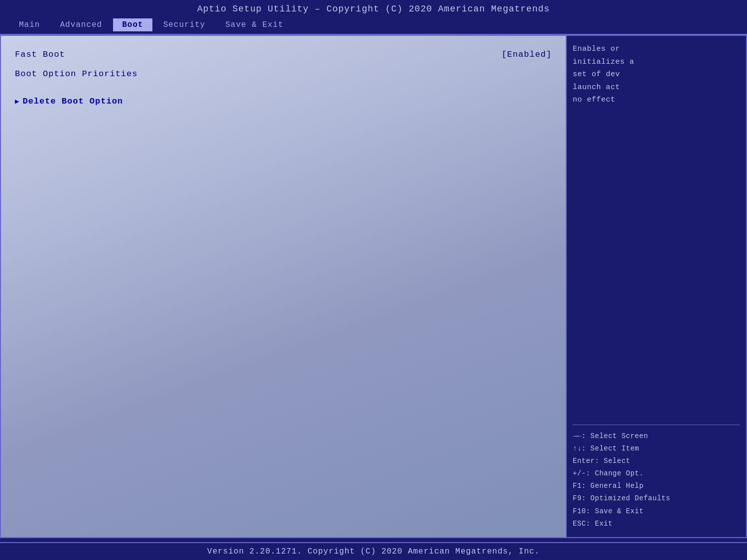  Describe the element at coordinates (73, 102) in the screenshot. I see `submenu-label: Delete Boot Option` at that location.